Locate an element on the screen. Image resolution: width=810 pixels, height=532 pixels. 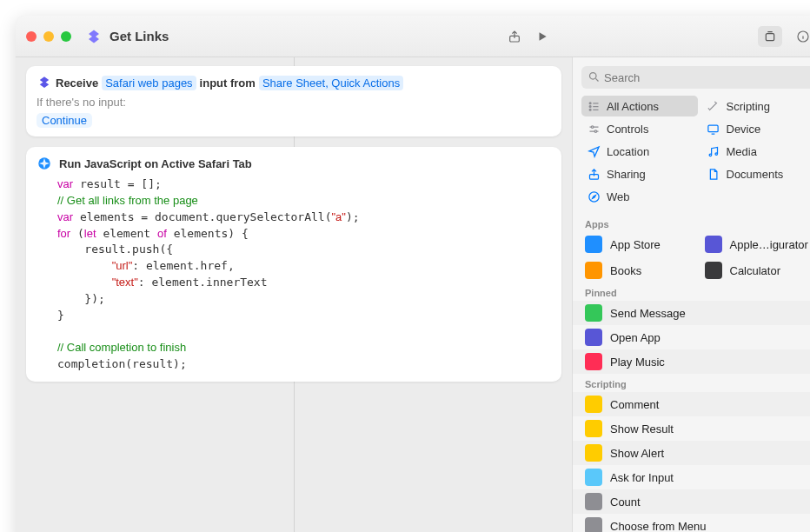
doc-icon is located at coordinates (714, 174).